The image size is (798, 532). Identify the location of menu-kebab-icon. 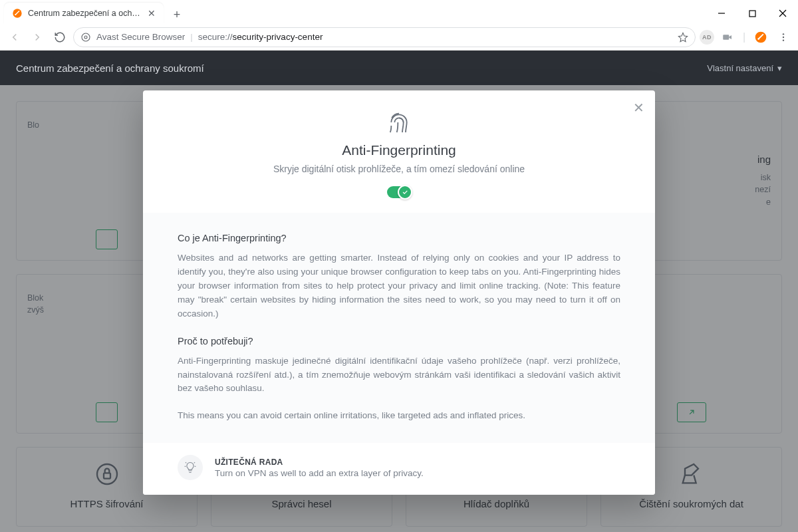
(783, 37).